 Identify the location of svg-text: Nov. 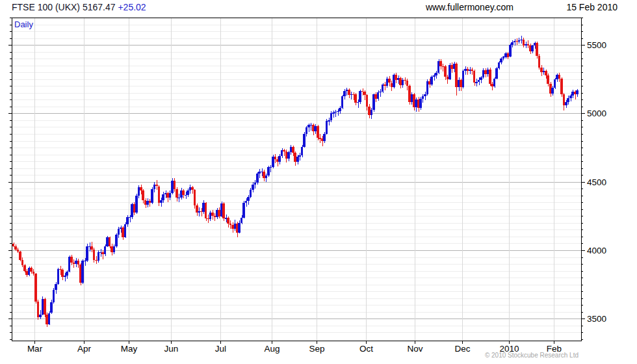
(415, 348).